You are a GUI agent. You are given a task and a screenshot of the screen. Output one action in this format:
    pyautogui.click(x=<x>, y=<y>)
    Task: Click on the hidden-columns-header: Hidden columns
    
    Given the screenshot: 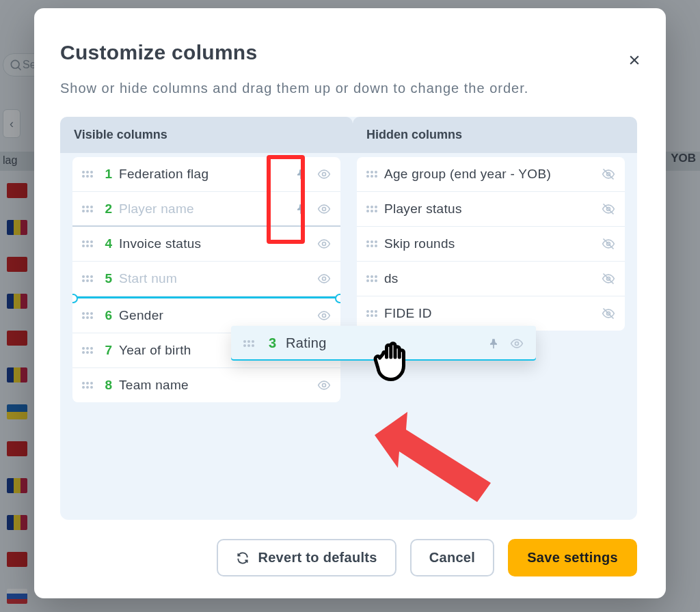 What is the action you would take?
    pyautogui.click(x=495, y=135)
    